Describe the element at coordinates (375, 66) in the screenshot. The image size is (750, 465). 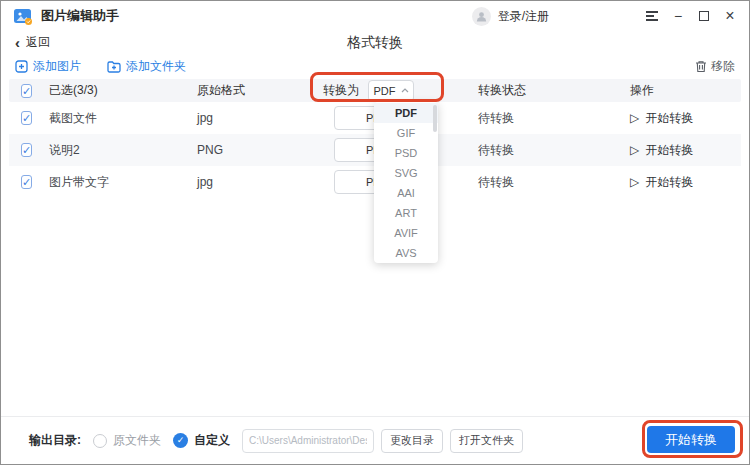
I see `toolbar: 添加图片 添加文件夹 移除` at that location.